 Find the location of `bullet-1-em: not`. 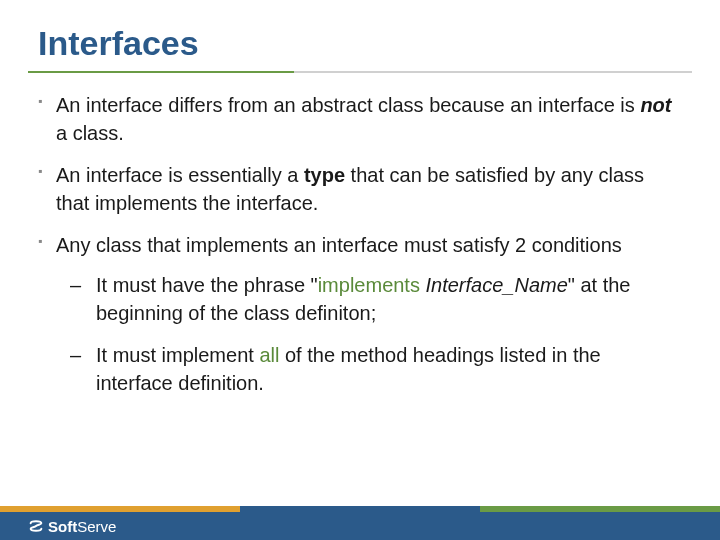

bullet-1-em: not is located at coordinates (656, 105).